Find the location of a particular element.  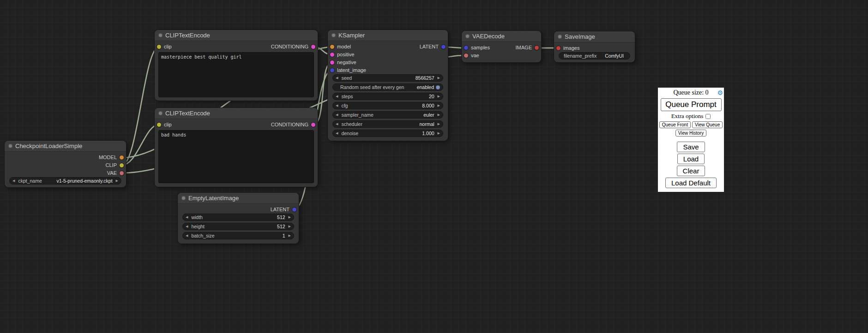

node-save-image: SaveImage images filename_prefix ComfyUI is located at coordinates (595, 47).